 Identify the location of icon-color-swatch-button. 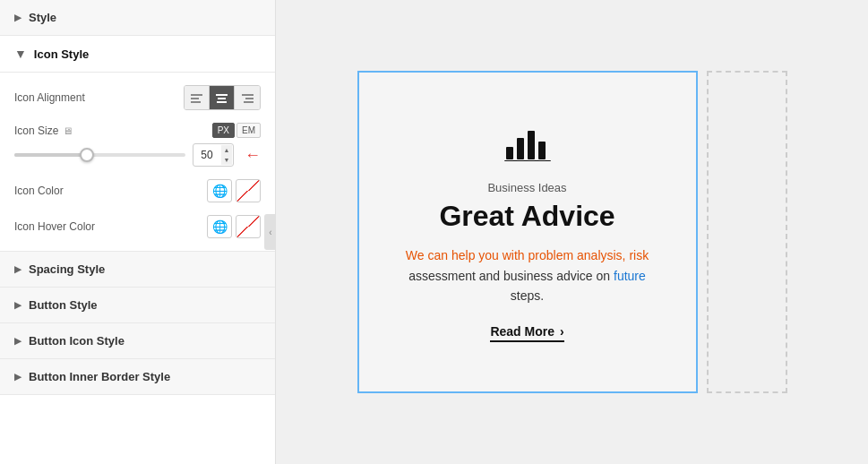
(248, 191).